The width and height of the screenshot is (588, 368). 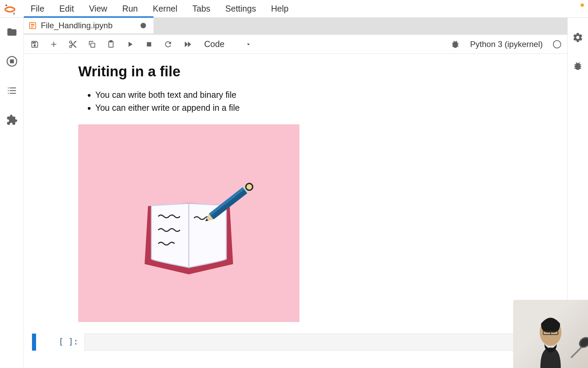 I want to click on code-input, so click(x=322, y=342).